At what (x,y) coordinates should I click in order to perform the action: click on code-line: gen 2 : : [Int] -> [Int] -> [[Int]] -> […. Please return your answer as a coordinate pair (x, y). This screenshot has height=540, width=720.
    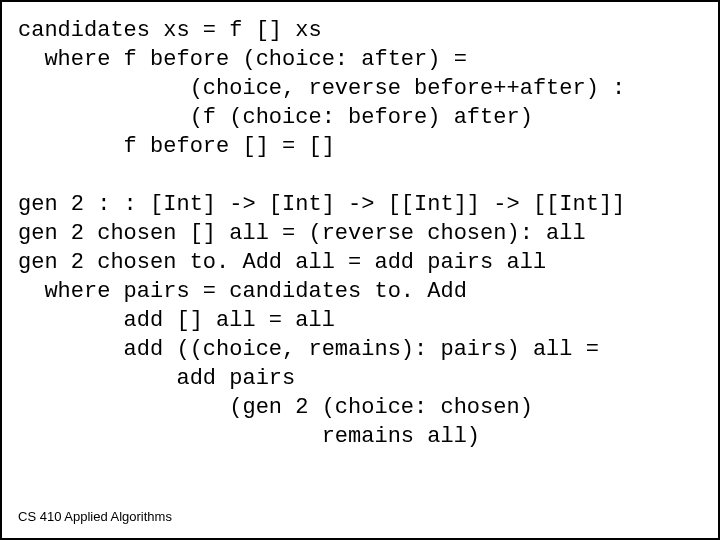
    Looking at the image, I should click on (322, 204).